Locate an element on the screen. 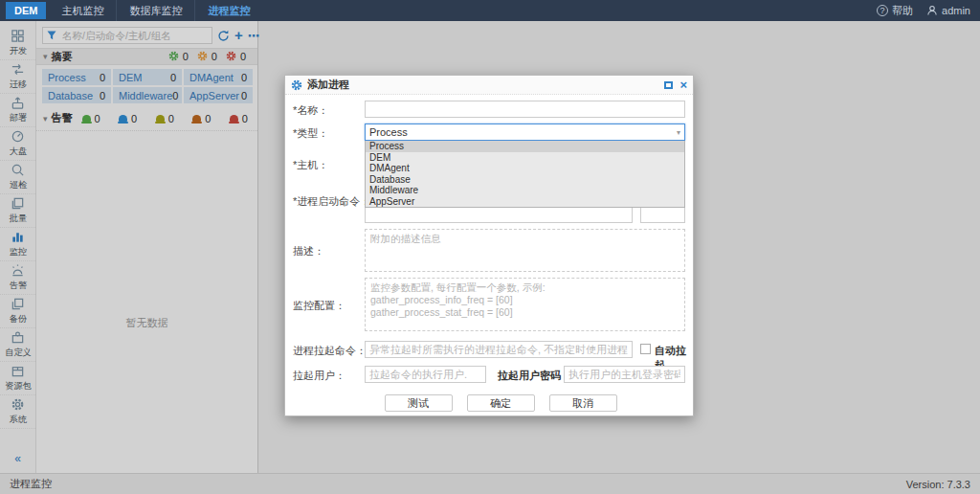 This screenshot has width=980, height=494. cancel-button: 取消 is located at coordinates (584, 403).